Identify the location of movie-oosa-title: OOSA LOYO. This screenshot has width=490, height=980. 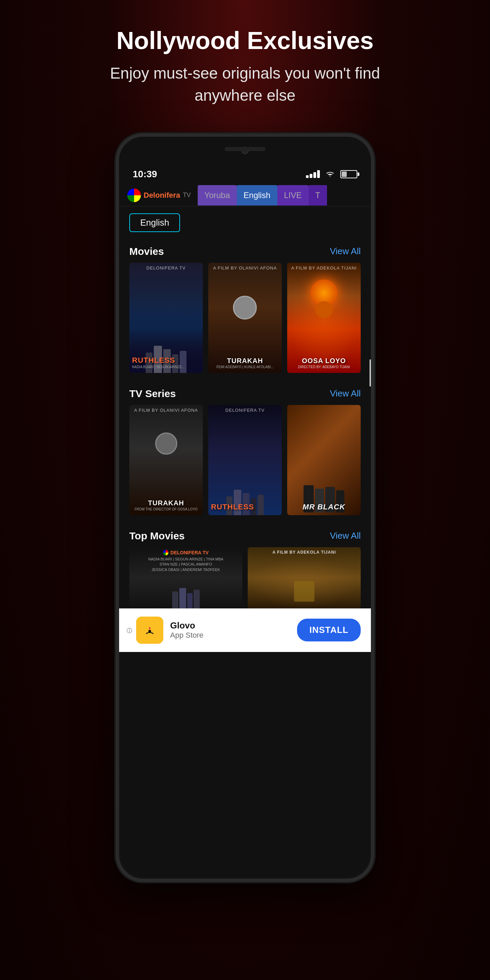
(324, 361).